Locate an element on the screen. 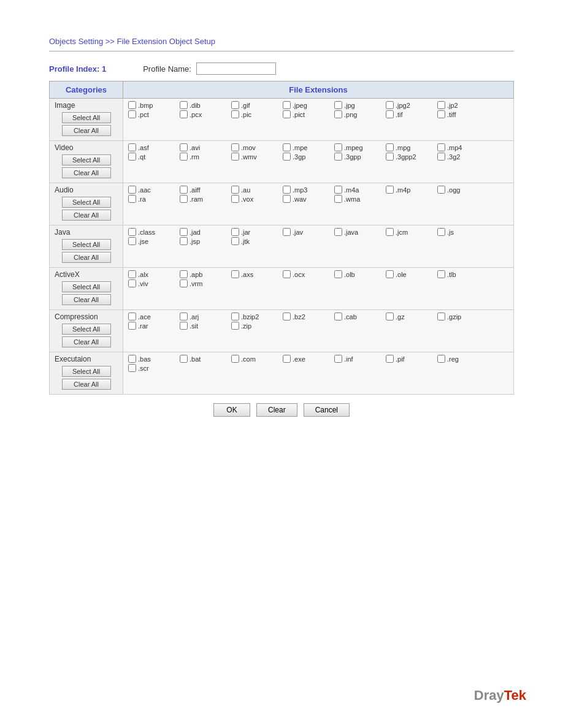  ext-label-0-1-5: .tif is located at coordinates (399, 115).